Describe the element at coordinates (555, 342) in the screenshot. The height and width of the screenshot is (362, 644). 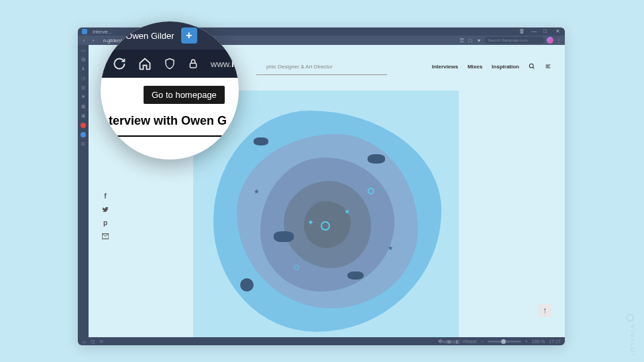
I see `clock: 17:27` at that location.